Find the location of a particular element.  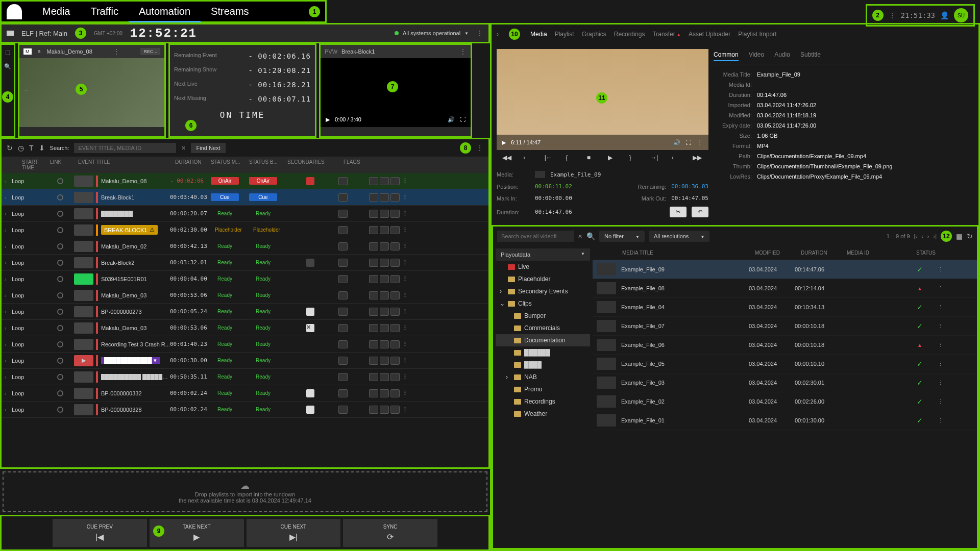

col-media-title: MEDIA TITLE is located at coordinates (689, 253).